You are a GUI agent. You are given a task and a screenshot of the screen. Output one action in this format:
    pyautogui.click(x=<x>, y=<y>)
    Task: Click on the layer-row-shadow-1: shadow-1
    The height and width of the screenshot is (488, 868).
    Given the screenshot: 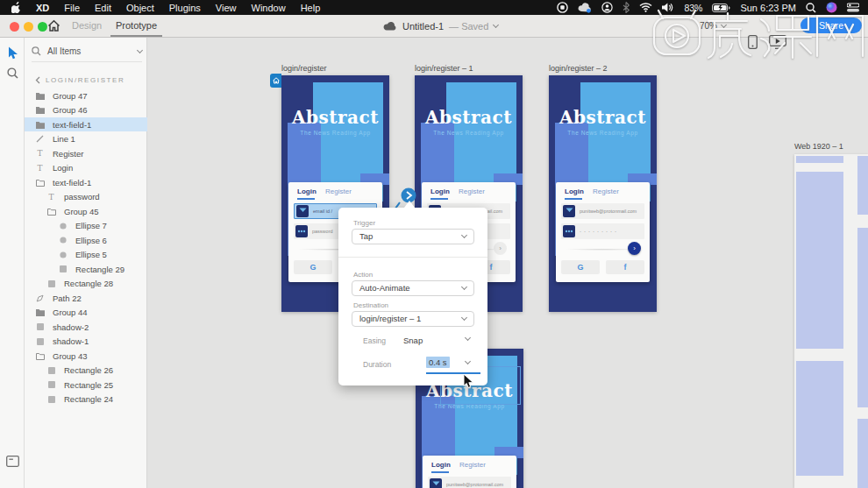 What is the action you would take?
    pyautogui.click(x=86, y=342)
    